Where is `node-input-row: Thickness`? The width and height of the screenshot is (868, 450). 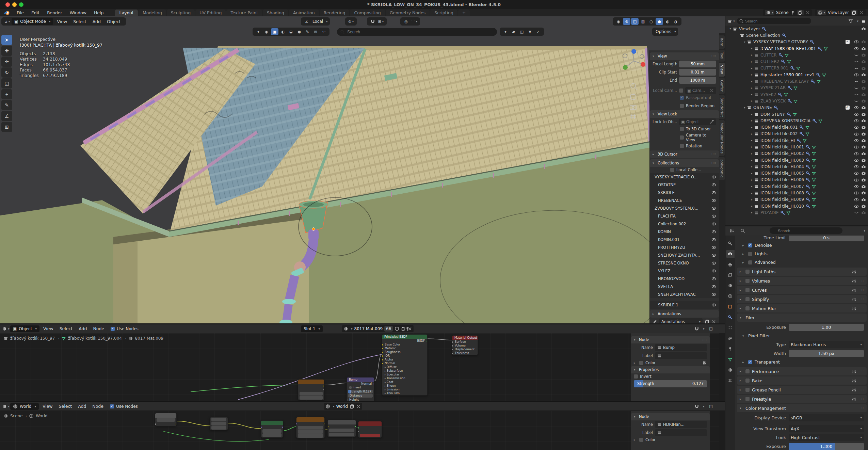
node-input-row: Thickness is located at coordinates (465, 353).